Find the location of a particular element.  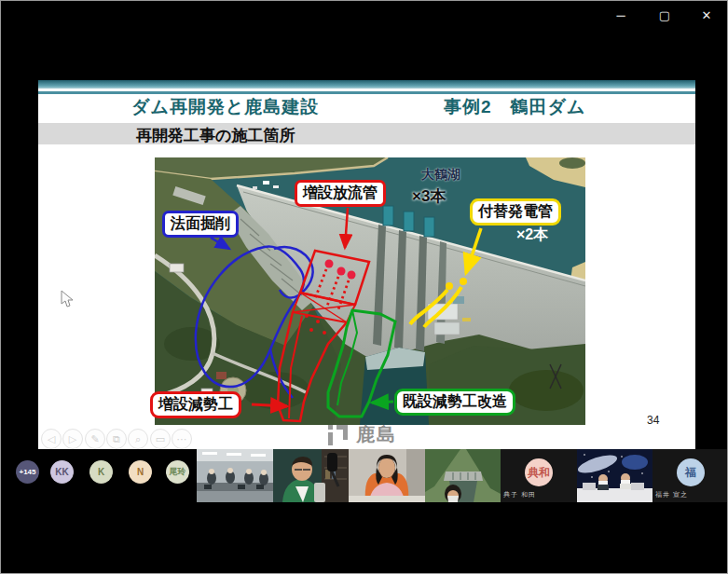

minimize-button: ─ is located at coordinates (621, 16).